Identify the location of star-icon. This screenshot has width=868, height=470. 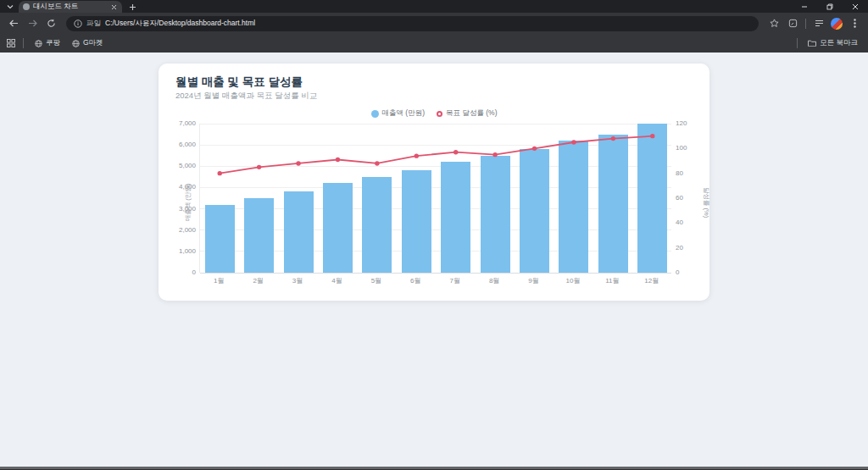
(775, 24).